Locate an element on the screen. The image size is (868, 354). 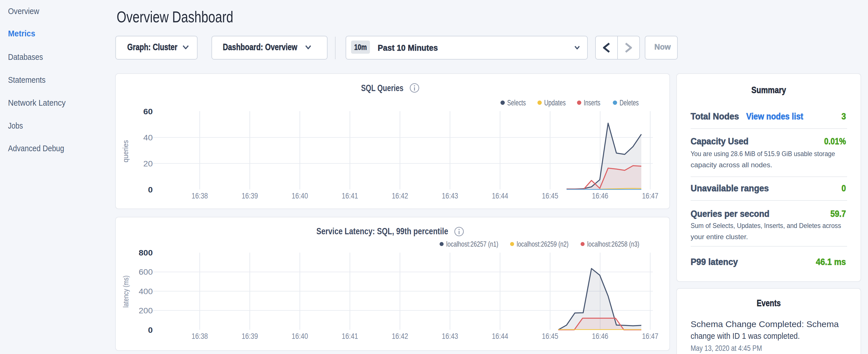
svg-text: Network Latency is located at coordinates (37, 103).